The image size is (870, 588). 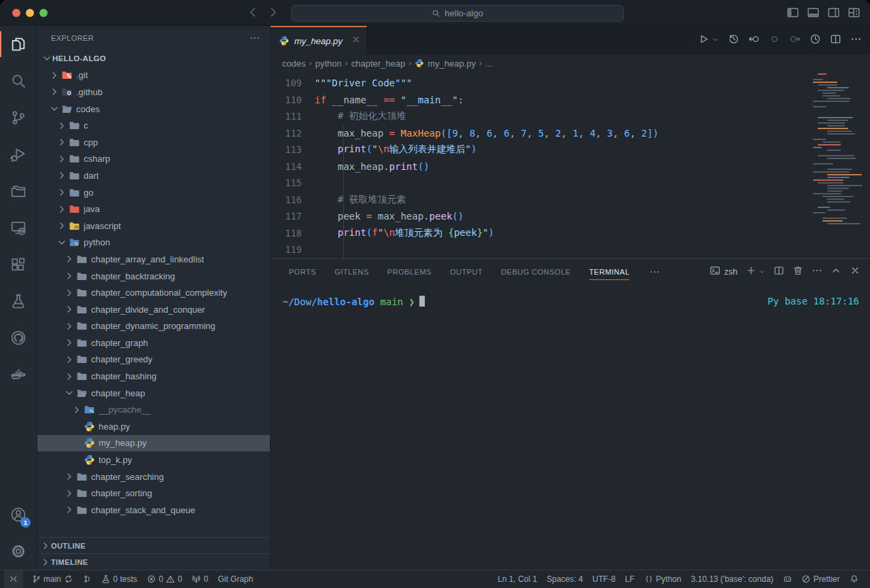 I want to click on tab-my-heap: my_heap.py, so click(x=319, y=40).